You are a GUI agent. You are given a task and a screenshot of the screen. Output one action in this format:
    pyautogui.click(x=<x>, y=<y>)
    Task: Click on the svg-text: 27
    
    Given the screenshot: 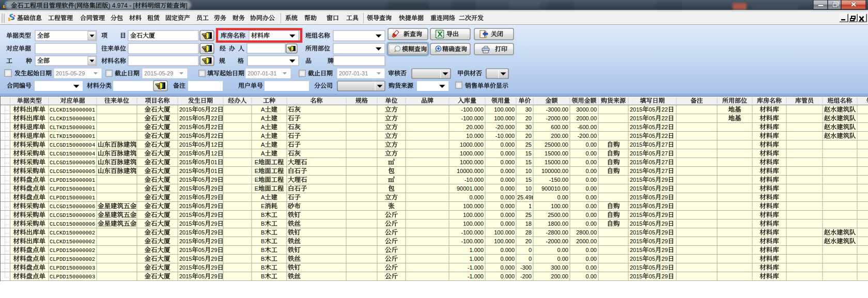 What is the action you would take?
    pyautogui.click(x=664, y=162)
    